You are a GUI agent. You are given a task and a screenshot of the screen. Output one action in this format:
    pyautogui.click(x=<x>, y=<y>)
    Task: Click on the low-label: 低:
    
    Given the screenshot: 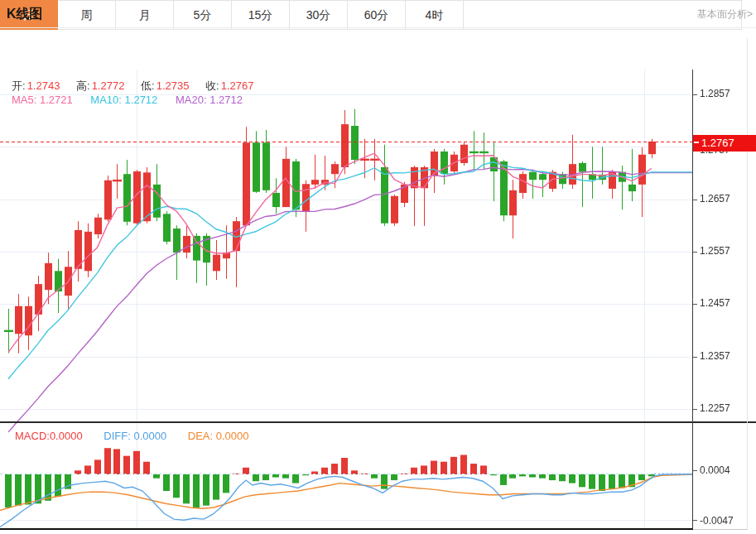 What is the action you would take?
    pyautogui.click(x=147, y=86)
    